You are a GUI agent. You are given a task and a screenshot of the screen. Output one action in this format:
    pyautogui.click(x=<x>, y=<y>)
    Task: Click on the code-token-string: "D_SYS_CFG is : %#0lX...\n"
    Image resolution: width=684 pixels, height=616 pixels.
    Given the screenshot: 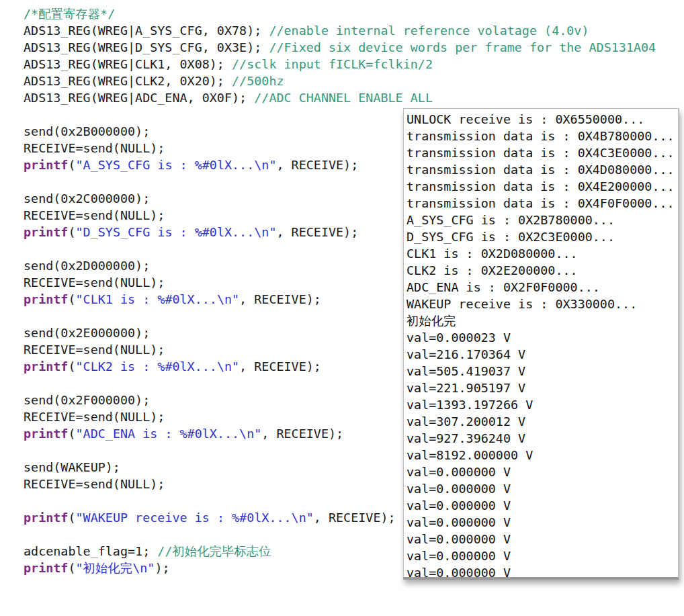 What is the action you would take?
    pyautogui.click(x=176, y=232)
    